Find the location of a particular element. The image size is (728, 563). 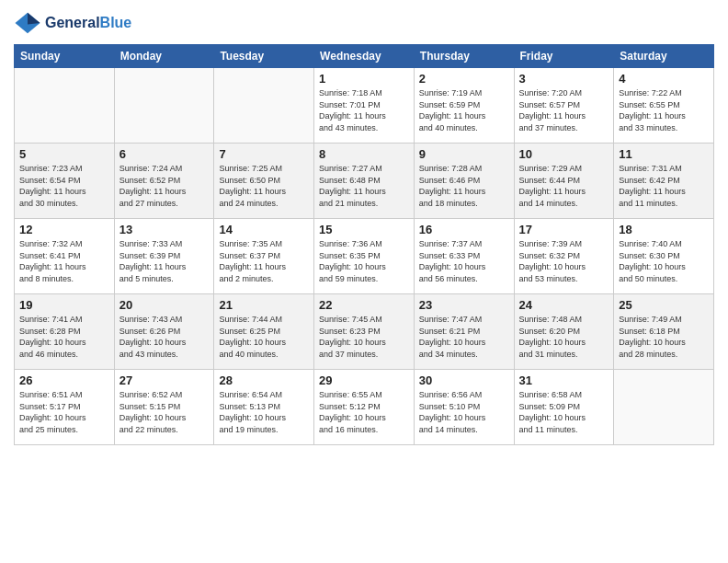

day-of-week-header: Friday is located at coordinates (564, 57).